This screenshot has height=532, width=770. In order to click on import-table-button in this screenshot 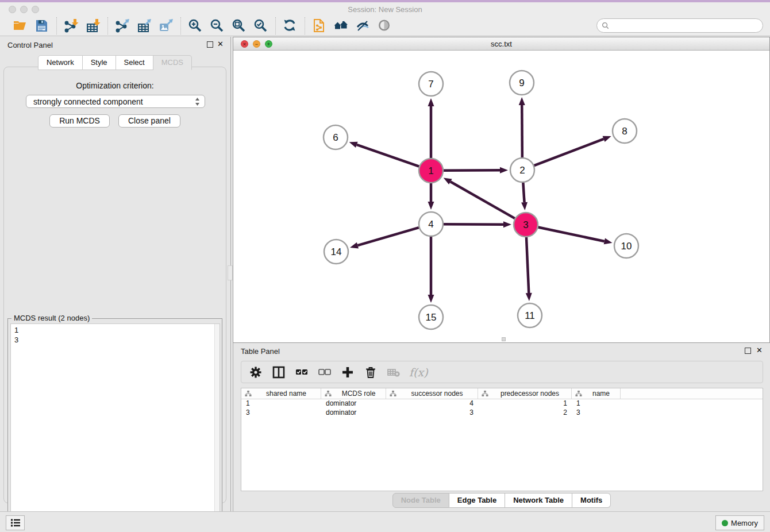, I will do `click(93, 26)`.